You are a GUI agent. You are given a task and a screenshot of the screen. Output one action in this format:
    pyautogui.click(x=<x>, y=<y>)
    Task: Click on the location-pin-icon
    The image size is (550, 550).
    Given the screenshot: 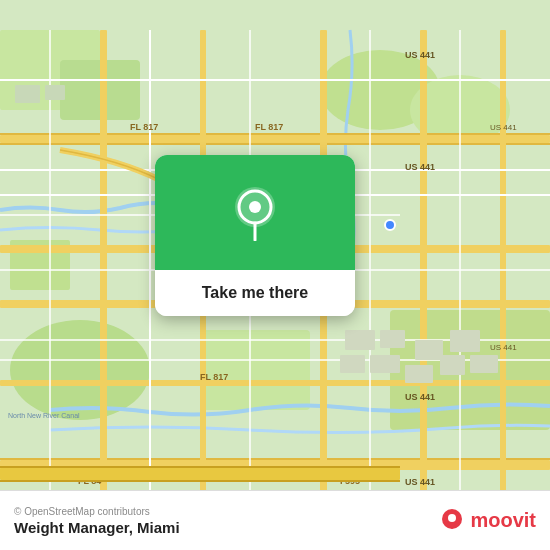 What is the action you would take?
    pyautogui.click(x=255, y=213)
    